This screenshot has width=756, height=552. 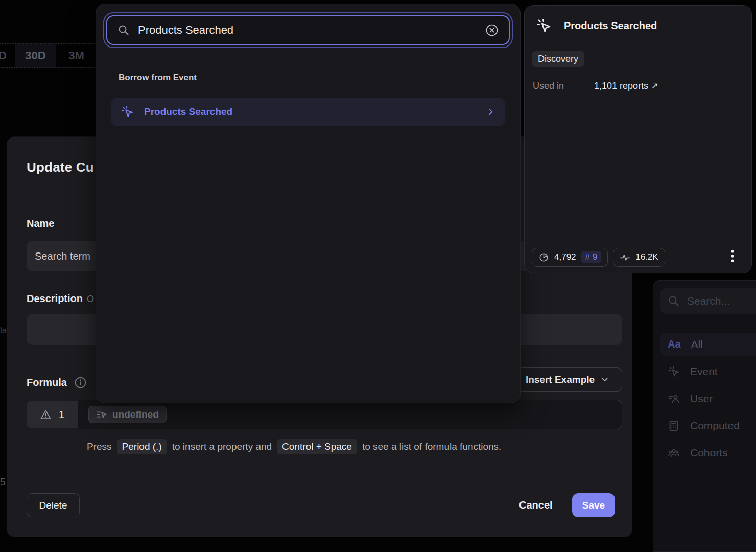 I want to click on time-range-30d: 30D, so click(x=35, y=56).